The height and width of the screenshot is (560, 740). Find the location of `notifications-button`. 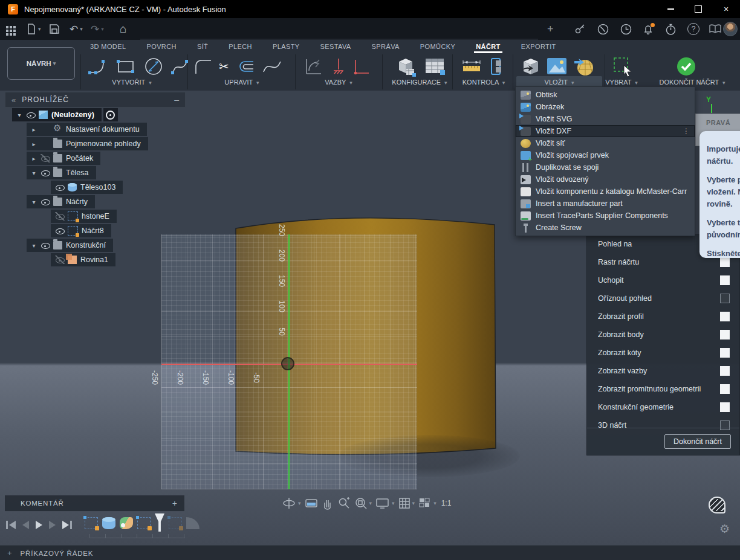

notifications-button is located at coordinates (648, 29).